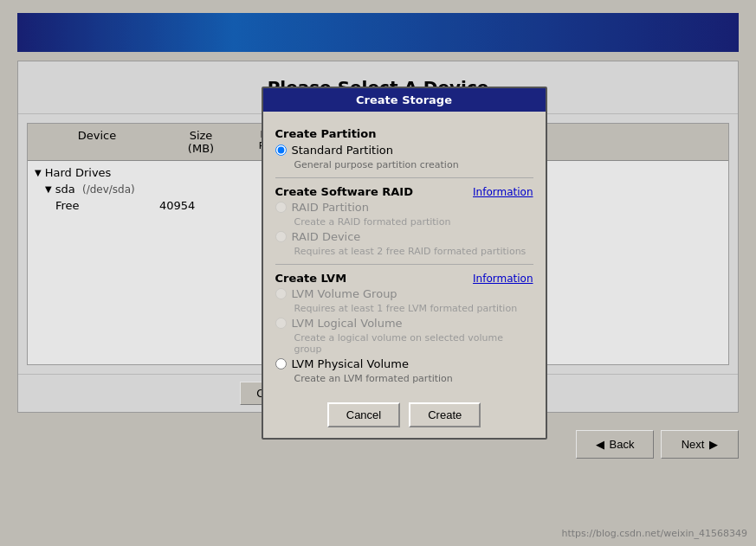  What do you see at coordinates (414, 308) in the screenshot?
I see `lvm-volume-group-desc: Requires at least 1 free LVM formated pa…` at bounding box center [414, 308].